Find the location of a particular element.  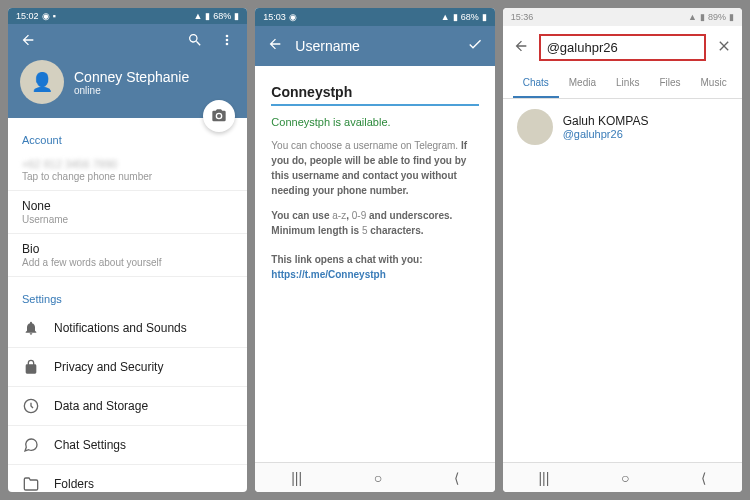

profile-presence: online is located at coordinates (132, 90).